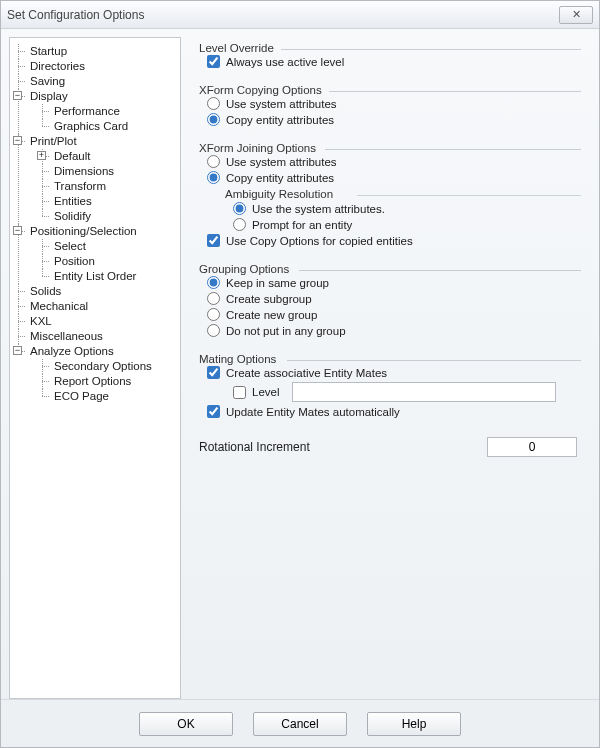 This screenshot has width=600, height=748. I want to click on tree-item: Transform, so click(109, 186).